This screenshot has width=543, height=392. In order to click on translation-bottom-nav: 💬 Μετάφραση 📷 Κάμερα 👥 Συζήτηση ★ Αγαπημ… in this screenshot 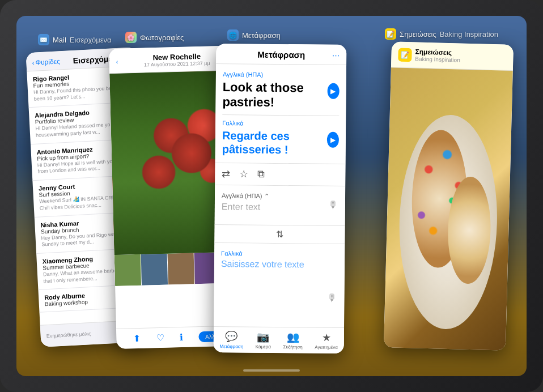, I will do `click(279, 340)`.